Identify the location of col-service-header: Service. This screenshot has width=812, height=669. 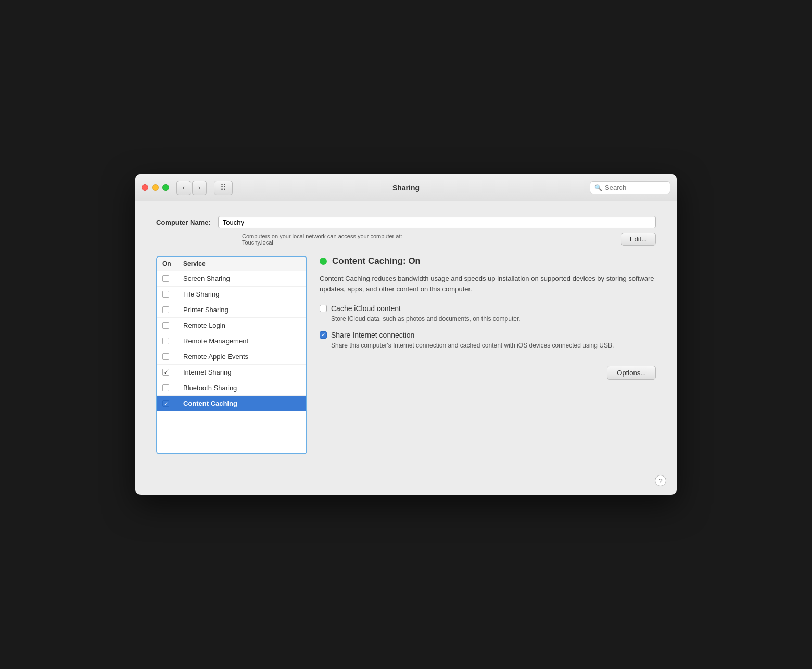
(195, 264).